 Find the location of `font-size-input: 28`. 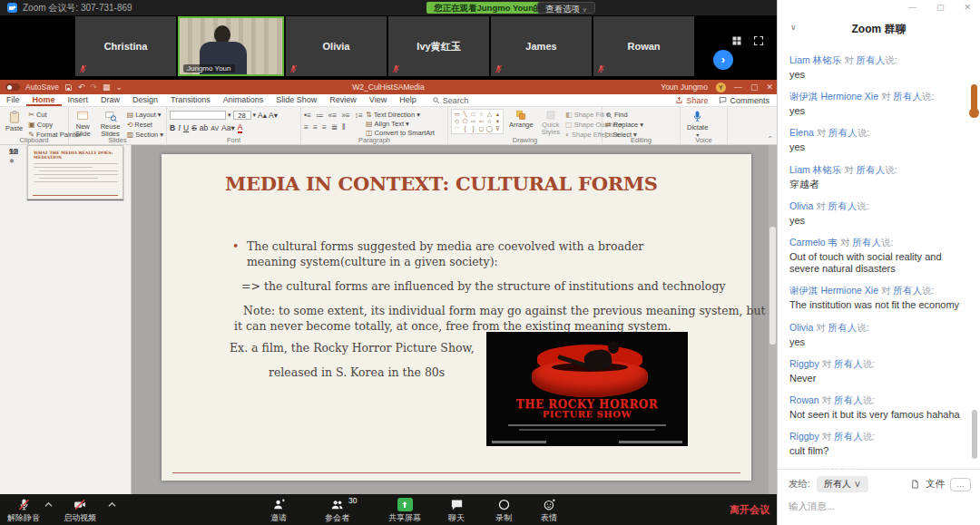

font-size-input: 28 is located at coordinates (242, 115).